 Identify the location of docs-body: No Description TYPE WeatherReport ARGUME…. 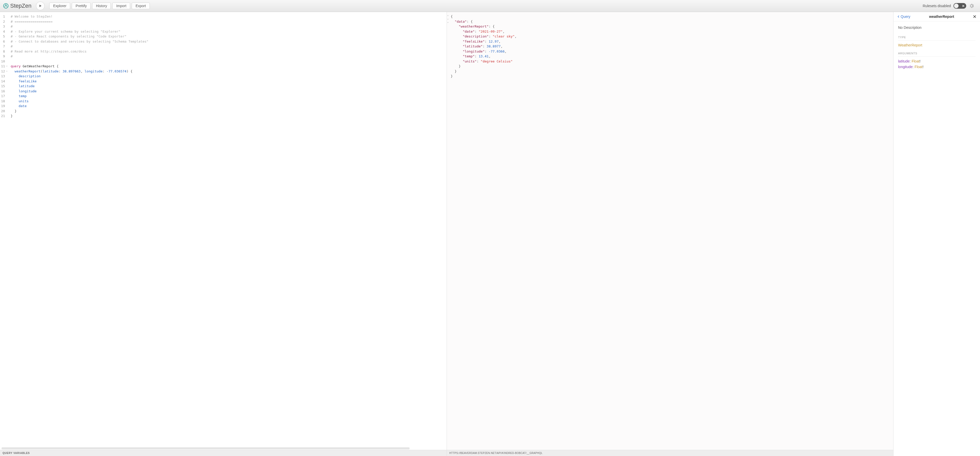
(937, 48).